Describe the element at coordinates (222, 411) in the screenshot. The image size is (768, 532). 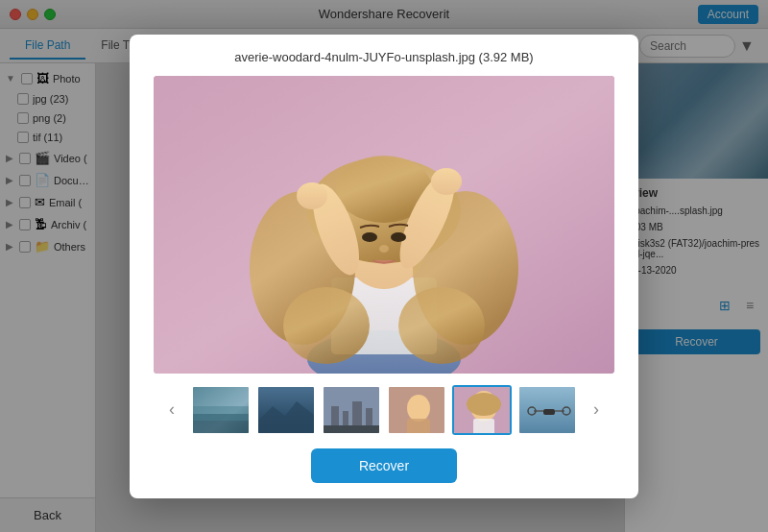
I see `thumb1-image` at that location.